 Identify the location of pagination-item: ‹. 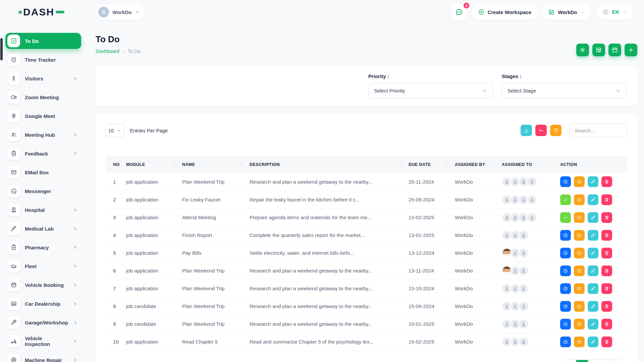
(569, 361).